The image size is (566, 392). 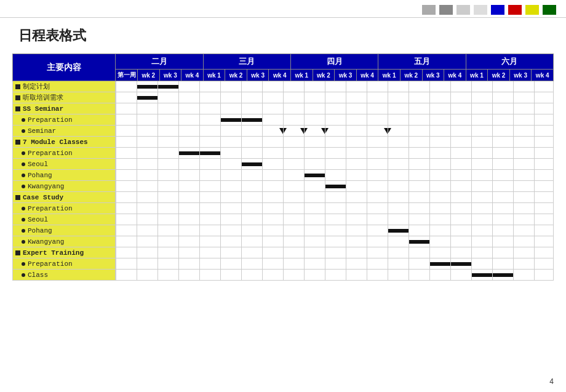 What do you see at coordinates (214, 75) in the screenshot?
I see `week-5: wk 1` at bounding box center [214, 75].